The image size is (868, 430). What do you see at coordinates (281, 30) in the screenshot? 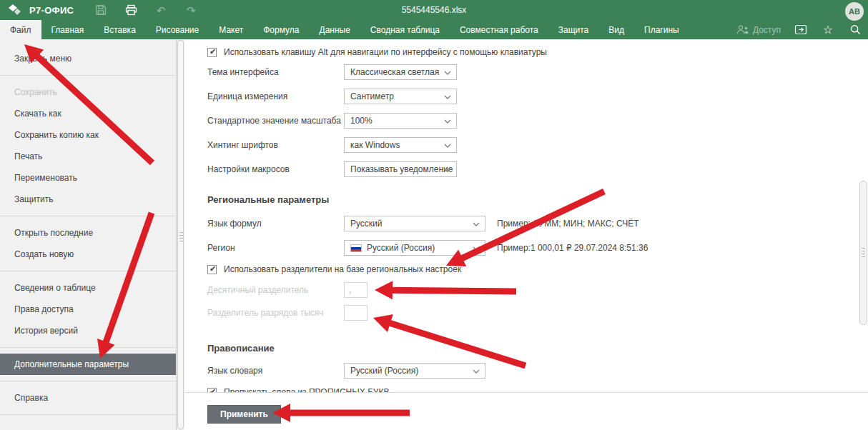
I see `tab-formula: Формула` at bounding box center [281, 30].